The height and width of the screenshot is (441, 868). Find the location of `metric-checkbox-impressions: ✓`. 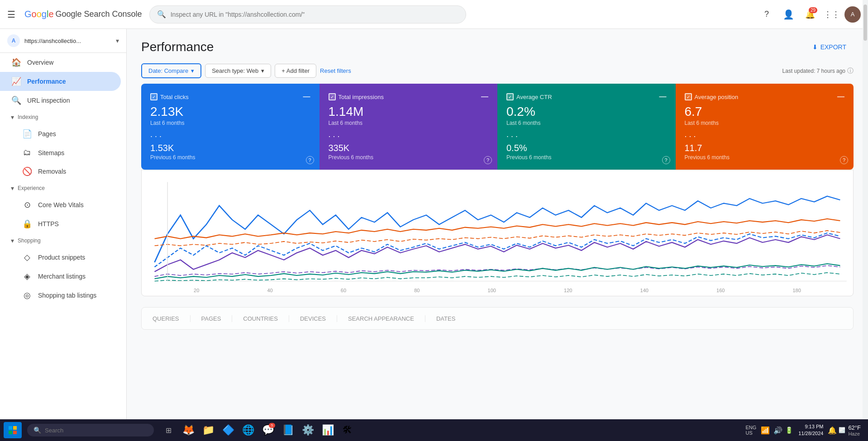

metric-checkbox-impressions: ✓ is located at coordinates (332, 97).